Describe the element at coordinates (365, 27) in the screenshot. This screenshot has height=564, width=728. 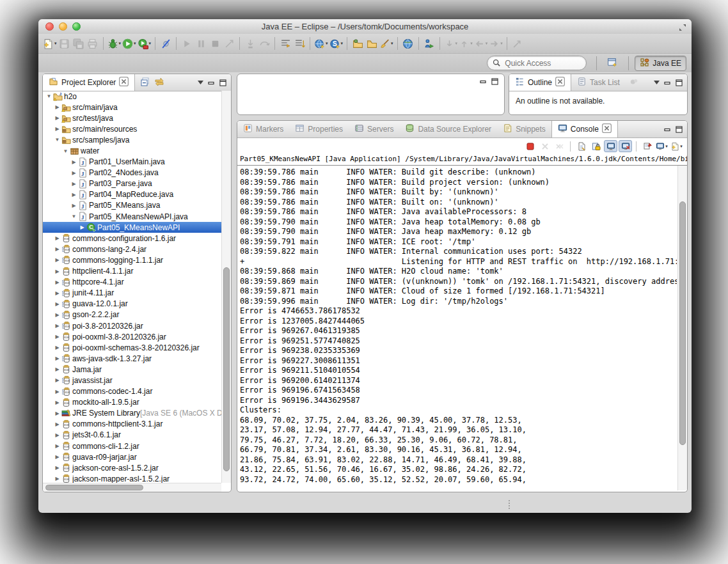
I see `titlebar: Java EE – Eclipse – /Users/tomk/Document…` at that location.